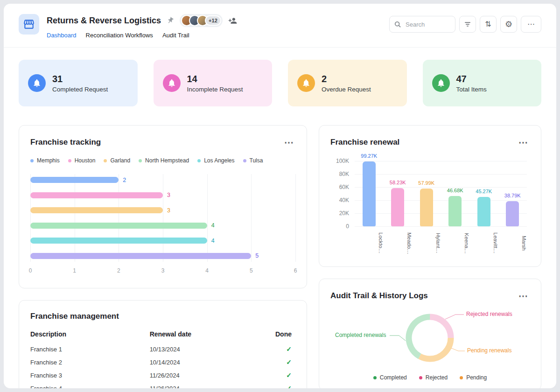 This screenshot has height=392, width=560. Describe the element at coordinates (488, 24) in the screenshot. I see `sort-button: ⇅` at that location.